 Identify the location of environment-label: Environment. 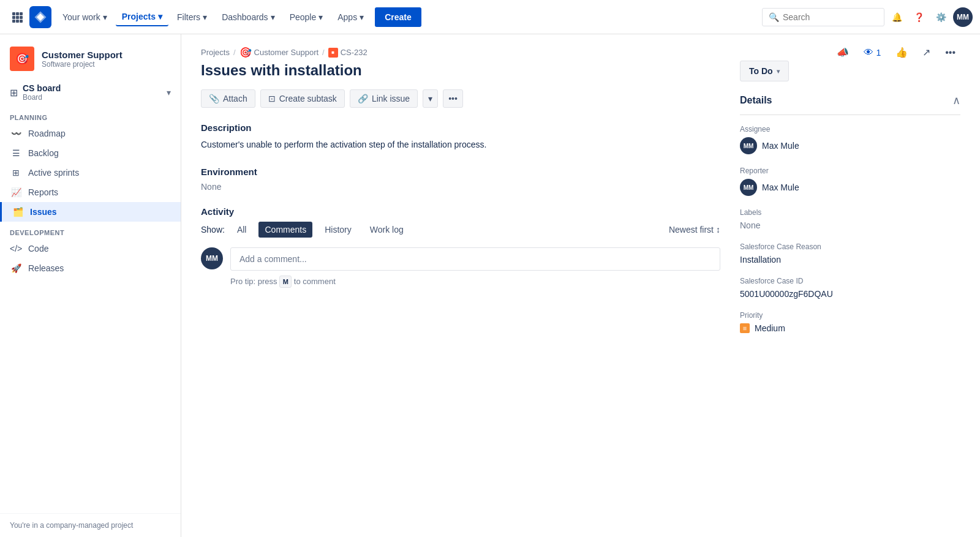
(461, 171).